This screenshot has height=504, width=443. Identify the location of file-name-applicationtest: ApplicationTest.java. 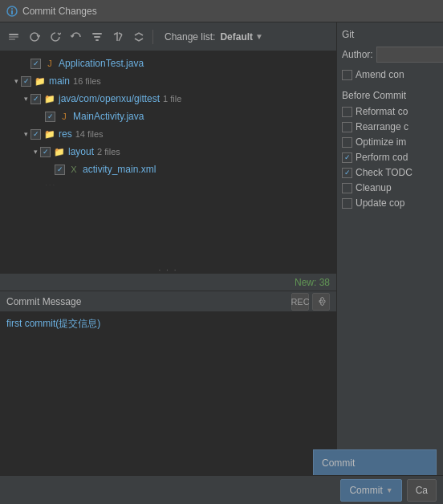
(101, 63).